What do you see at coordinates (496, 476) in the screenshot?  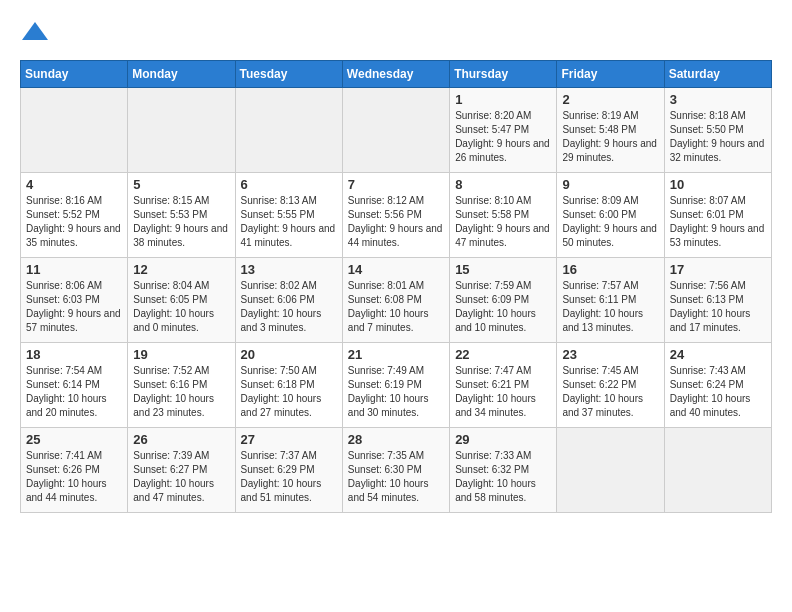 I see `day-detail: Sunrise: 7:33 AMSunset: 6:32 PMDaylight:…` at bounding box center [496, 476].